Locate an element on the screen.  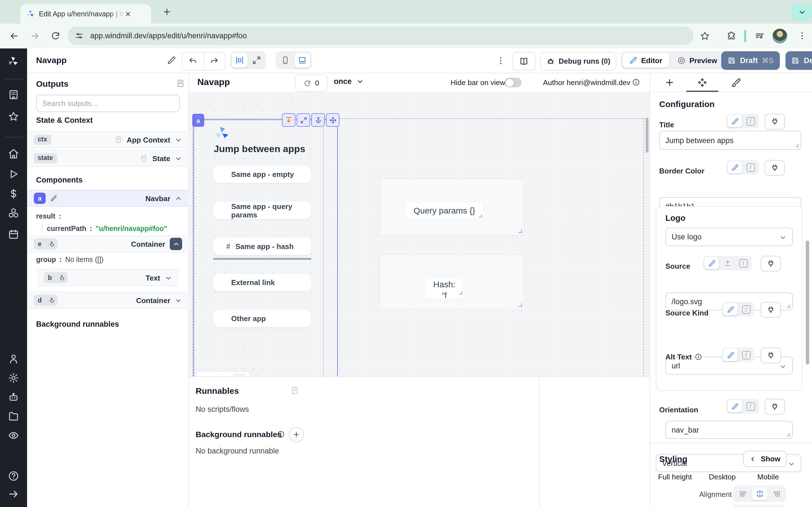
component-b-pointer-icon is located at coordinates (62, 278).